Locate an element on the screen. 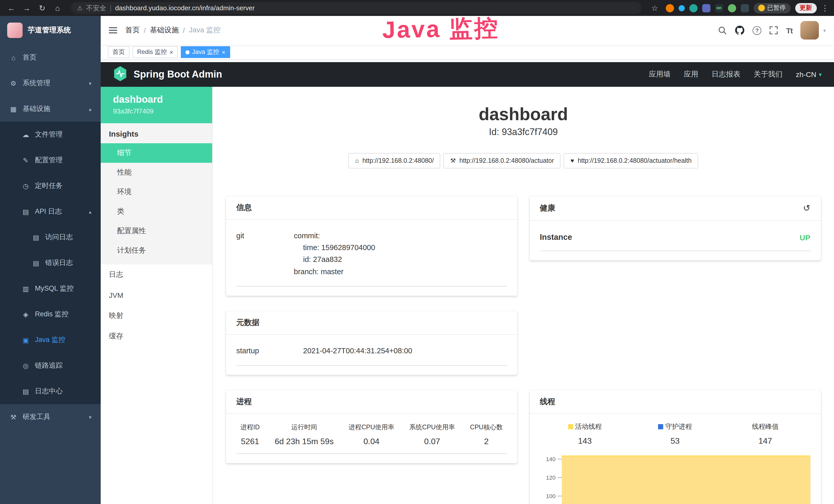 The height and width of the screenshot is (504, 834). browser-menu-icon: ⋮ is located at coordinates (825, 8).